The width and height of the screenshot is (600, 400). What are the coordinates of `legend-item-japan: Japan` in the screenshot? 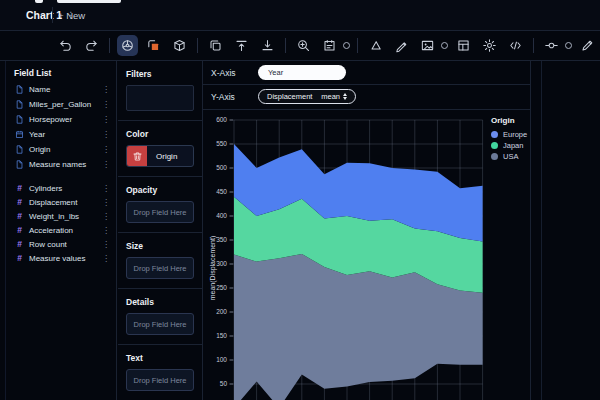 It's located at (509, 146).